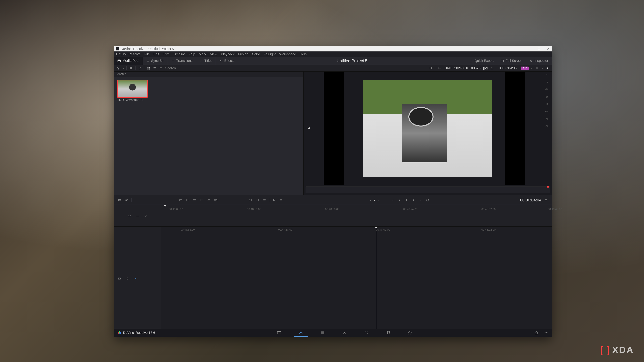 This screenshot has height=362, width=644. I want to click on jog-next-icon: ›, so click(378, 200).